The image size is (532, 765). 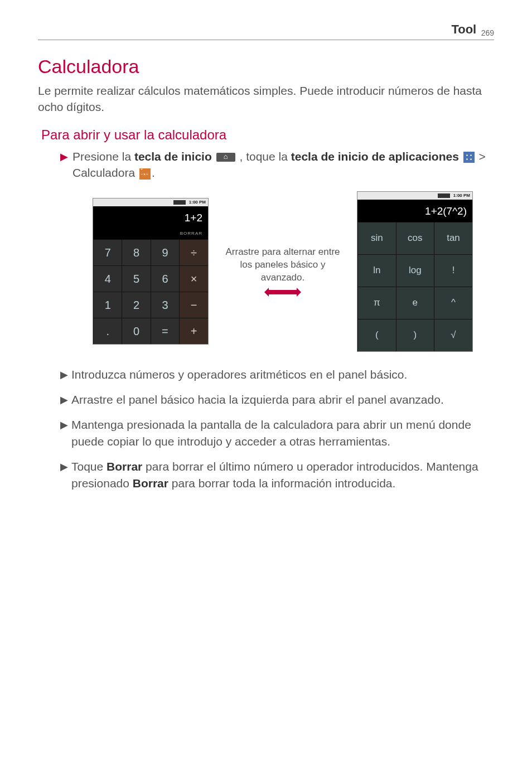 What do you see at coordinates (151, 271) in the screenshot?
I see `calculator-basic-screenshot: 1:00 PM 1+2 BORRAR 7 8 9 ÷ 4 5 6 × 1` at bounding box center [151, 271].